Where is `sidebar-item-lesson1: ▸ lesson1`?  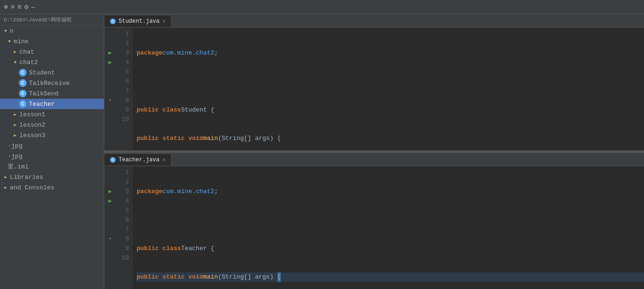
sidebar-item-lesson1: ▸ lesson1 is located at coordinates (52, 114).